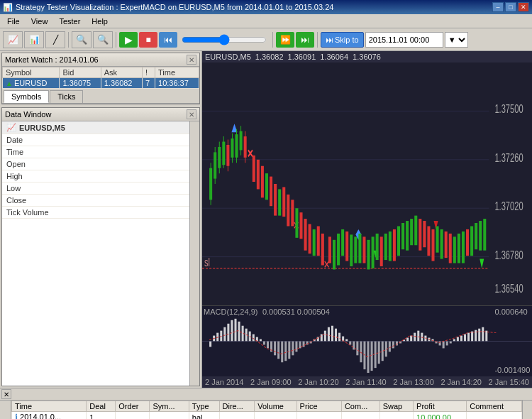  What do you see at coordinates (101, 406) in the screenshot?
I see `col-deal: Deal` at bounding box center [101, 406].